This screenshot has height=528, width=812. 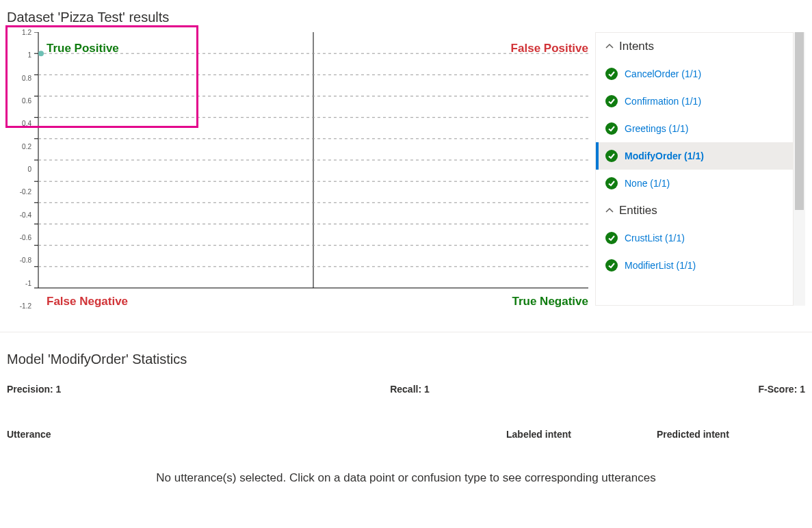 I want to click on page-title: Dataset 'Pizza Test' results, so click(x=406, y=16).